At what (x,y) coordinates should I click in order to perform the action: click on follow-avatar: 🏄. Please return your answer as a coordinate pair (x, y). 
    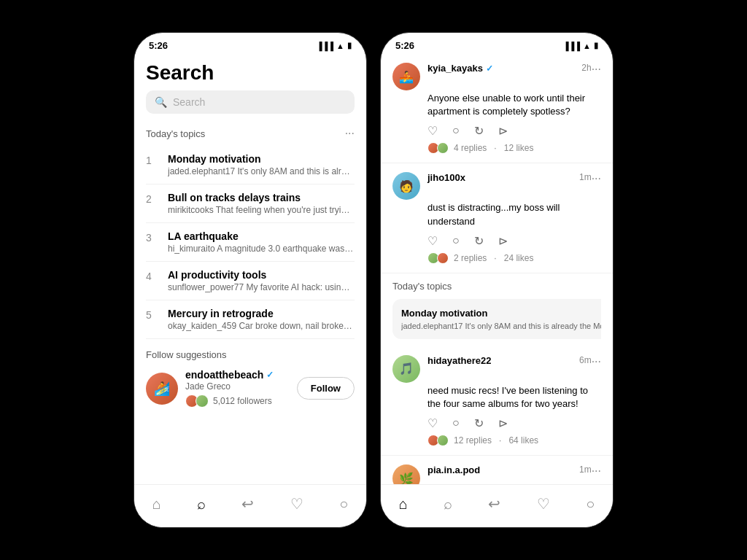
    Looking at the image, I should click on (162, 389).